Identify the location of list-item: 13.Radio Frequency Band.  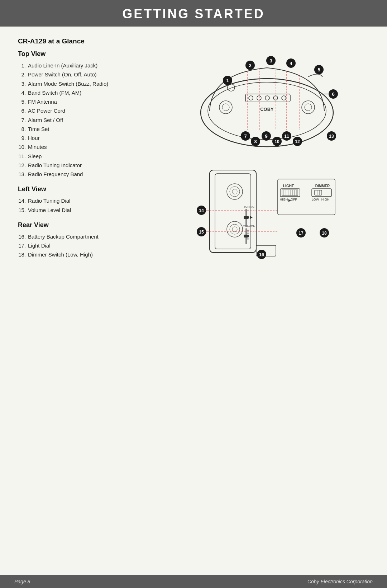
(86, 174).